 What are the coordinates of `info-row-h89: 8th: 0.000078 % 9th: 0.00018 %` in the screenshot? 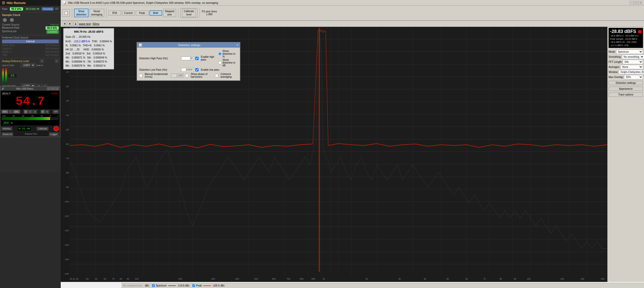 It's located at (89, 66).